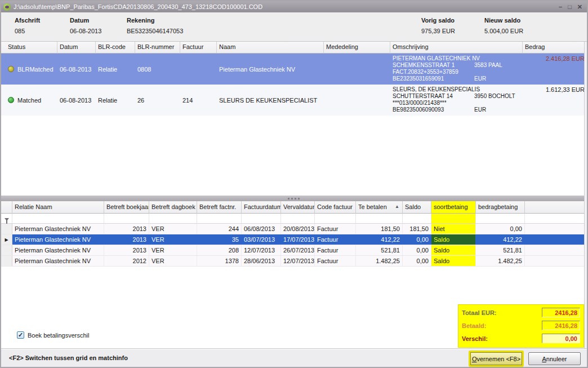 This screenshot has height=368, width=588. I want to click on betaald-field: 2416,28, so click(561, 326).